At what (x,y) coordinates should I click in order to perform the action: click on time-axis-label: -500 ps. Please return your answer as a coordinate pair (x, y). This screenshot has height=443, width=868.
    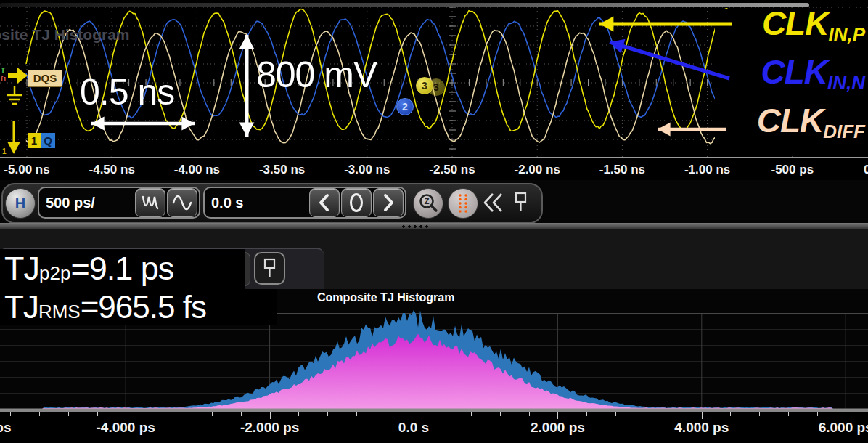
    Looking at the image, I should click on (793, 170).